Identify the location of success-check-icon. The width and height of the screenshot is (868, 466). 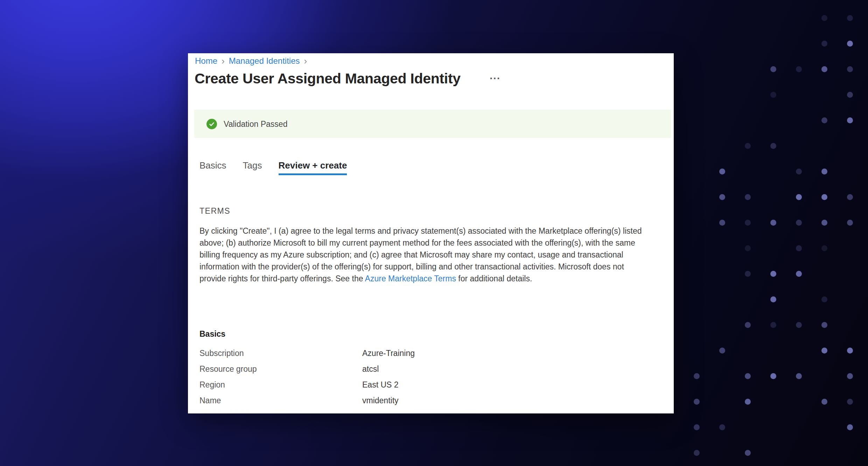
(212, 124).